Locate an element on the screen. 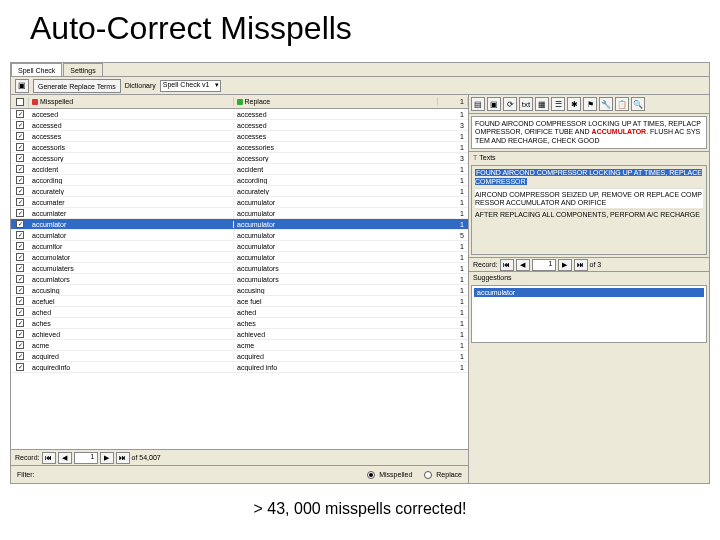 The width and height of the screenshot is (720, 540). tool-icon-9: 🔧 is located at coordinates (606, 104).